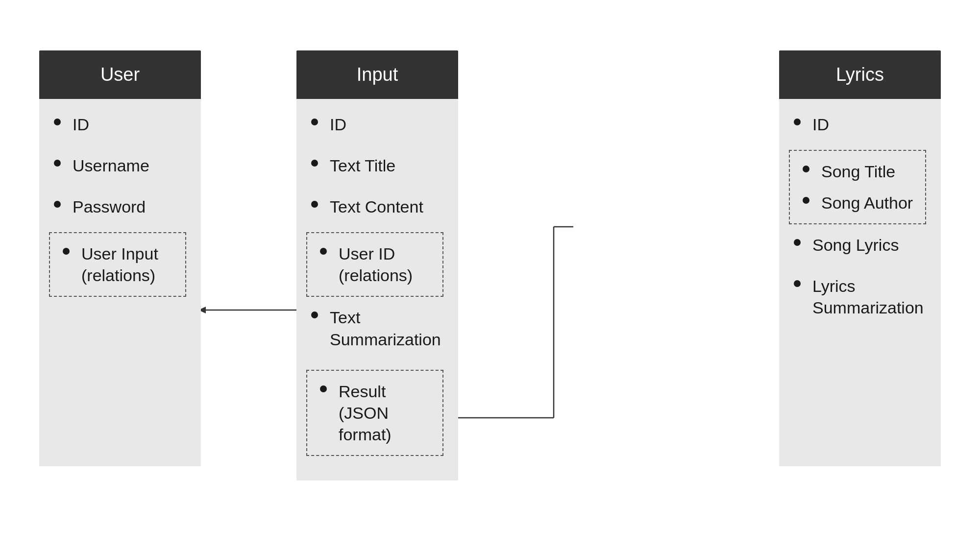 The height and width of the screenshot is (551, 980). I want to click on user-entity-body: ID Username Password User Input(relation…, so click(120, 283).